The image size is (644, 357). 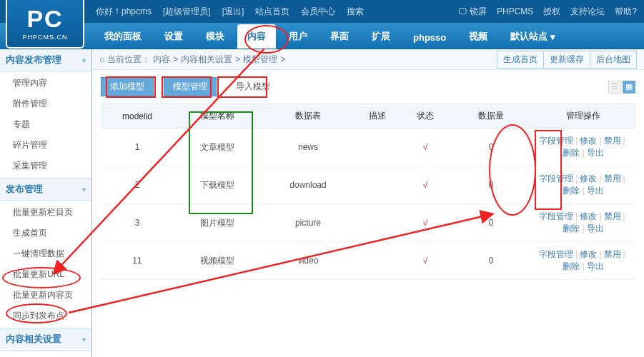 What do you see at coordinates (46, 316) in the screenshot?
I see `sidebar-item: 同步到发布点` at bounding box center [46, 316].